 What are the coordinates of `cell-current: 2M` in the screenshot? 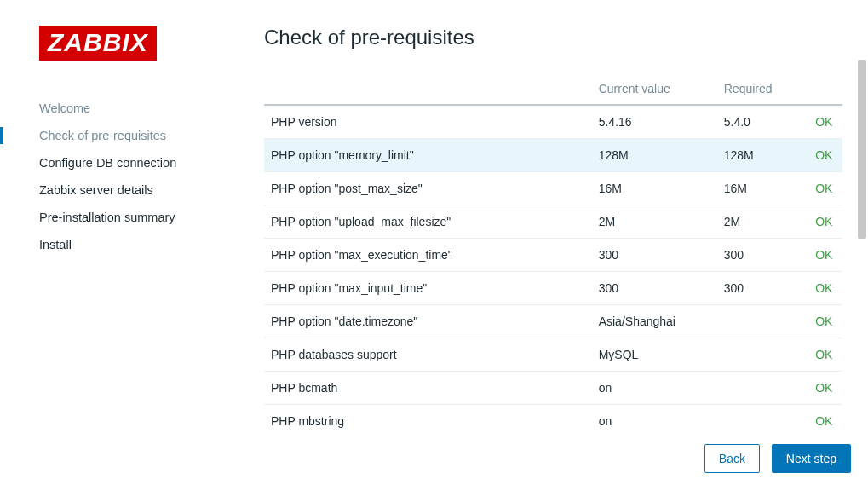 It's located at (654, 222).